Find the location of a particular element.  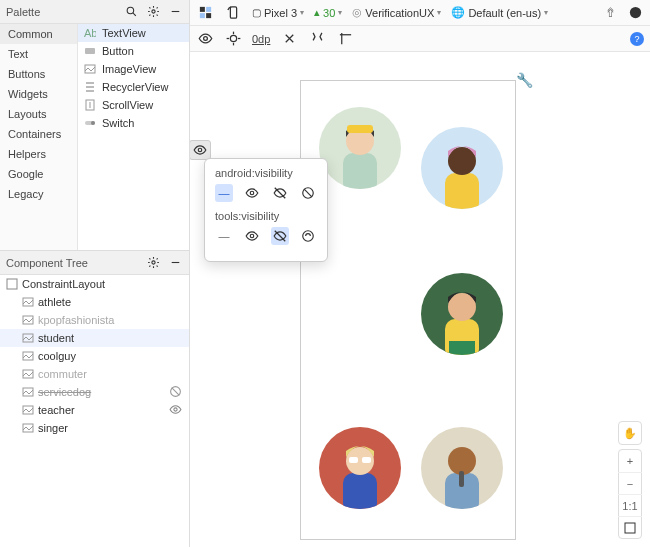

tree-node: servicedog is located at coordinates (94, 392).